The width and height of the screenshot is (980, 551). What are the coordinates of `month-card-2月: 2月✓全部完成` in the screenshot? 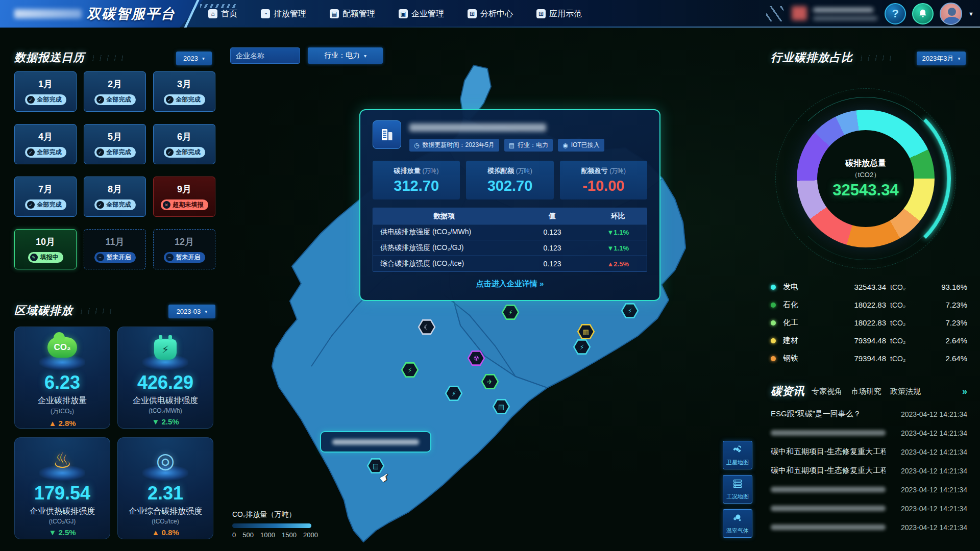 It's located at (115, 92).